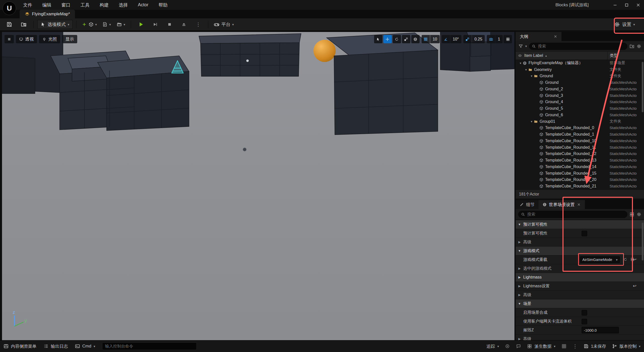 Image resolution: width=644 pixels, height=352 pixels. Describe the element at coordinates (20, 346) in the screenshot. I see `content-drawer-button: 内容侧滑菜单` at that location.